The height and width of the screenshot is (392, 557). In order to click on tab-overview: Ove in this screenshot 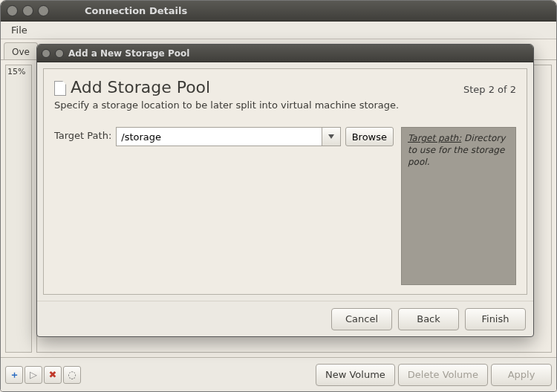, I will do `click(21, 50)`.